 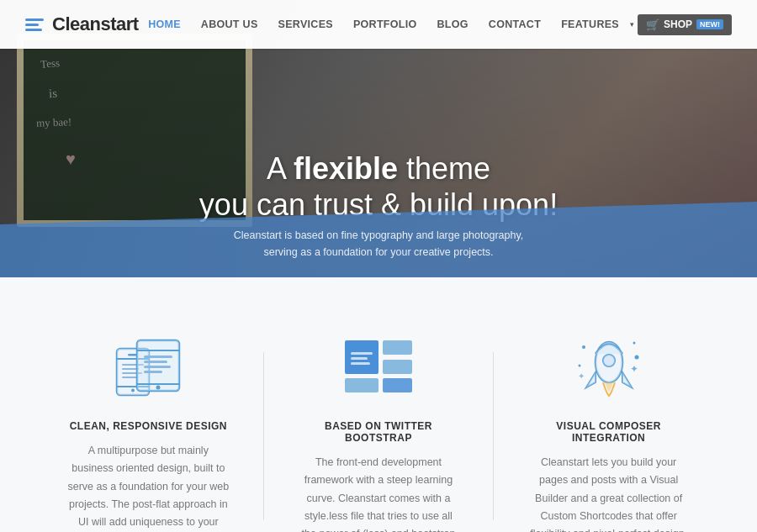 I want to click on feature-composer-title: VISUAL COMPOSER INTEGRATION, so click(x=609, y=432).